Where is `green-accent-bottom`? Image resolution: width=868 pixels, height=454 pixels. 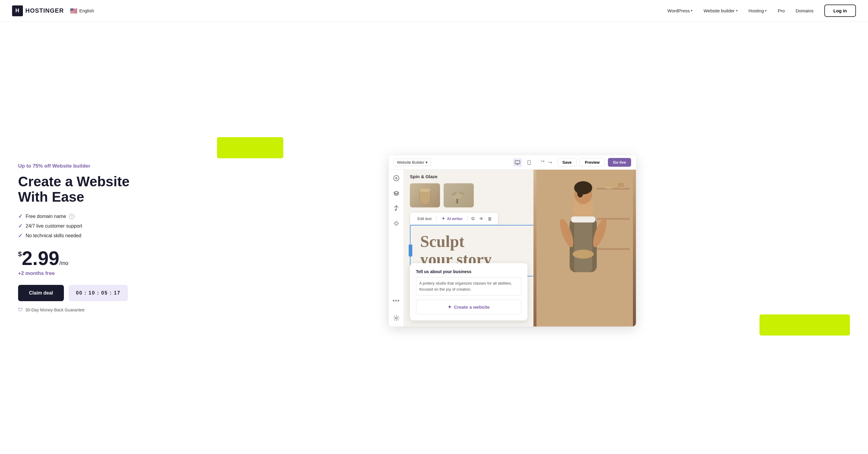 green-accent-bottom is located at coordinates (805, 325).